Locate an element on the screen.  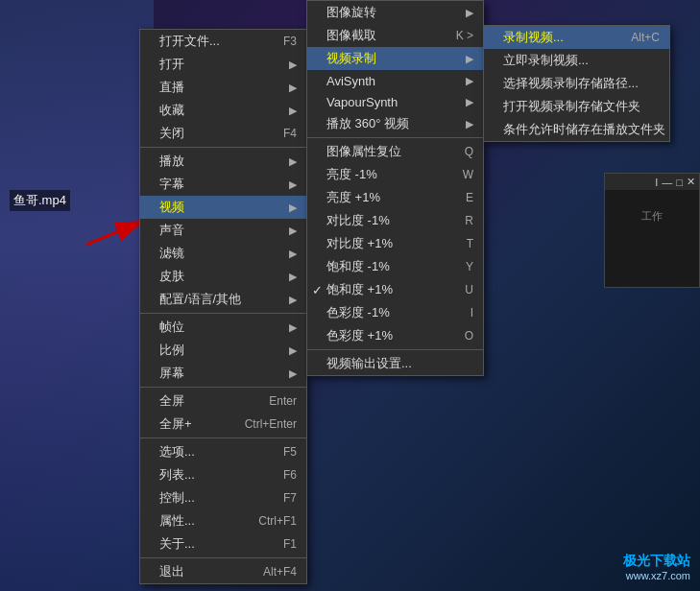
menu1-item-video: 视频 ▶ is located at coordinates (223, 207).